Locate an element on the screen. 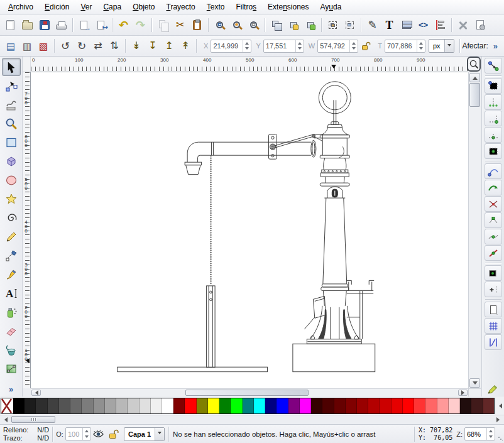  snap-page-border-button is located at coordinates (493, 309).